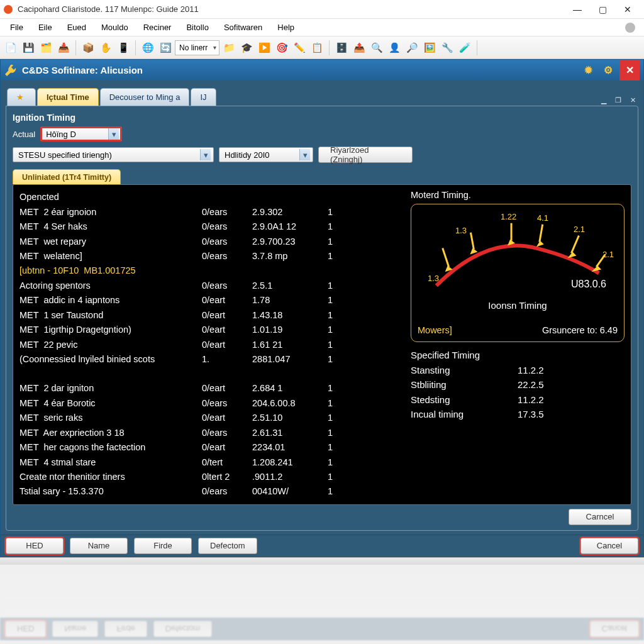 The height and width of the screenshot is (644, 644). What do you see at coordinates (630, 28) in the screenshot?
I see `globe-icon` at bounding box center [630, 28].